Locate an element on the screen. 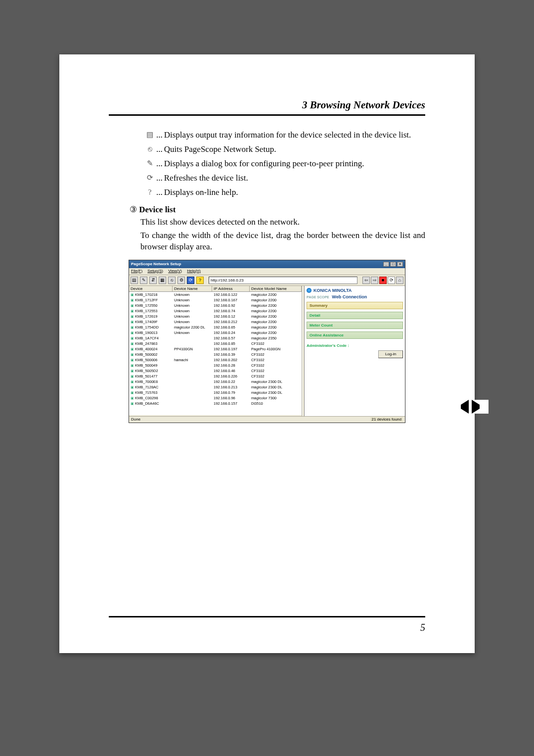 The width and height of the screenshot is (534, 756). toolbar-icon-quit: ⎋ is located at coordinates (172, 280).